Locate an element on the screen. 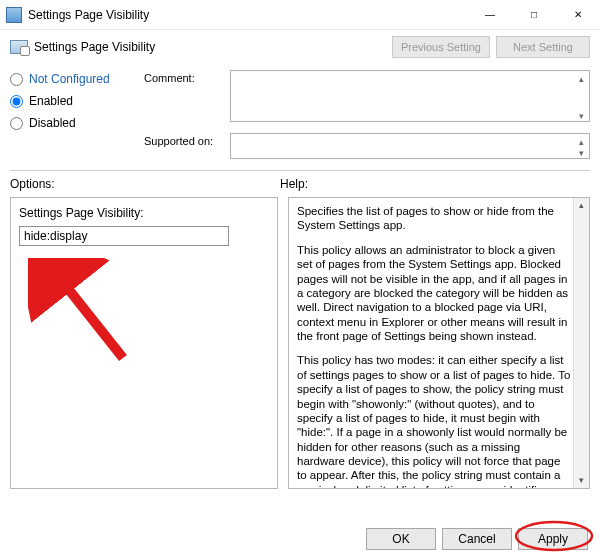 This screenshot has width=600, height=556. help-paragraph-3: This policy has two modes: it can either… is located at coordinates (434, 421).